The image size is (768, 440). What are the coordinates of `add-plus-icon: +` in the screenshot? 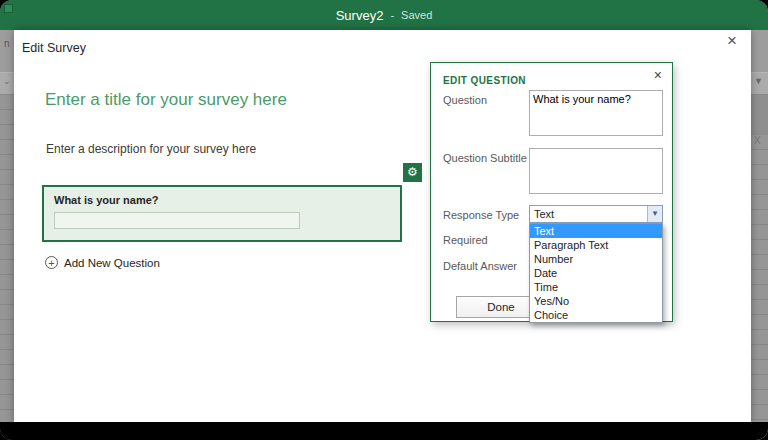 It's located at (52, 262).